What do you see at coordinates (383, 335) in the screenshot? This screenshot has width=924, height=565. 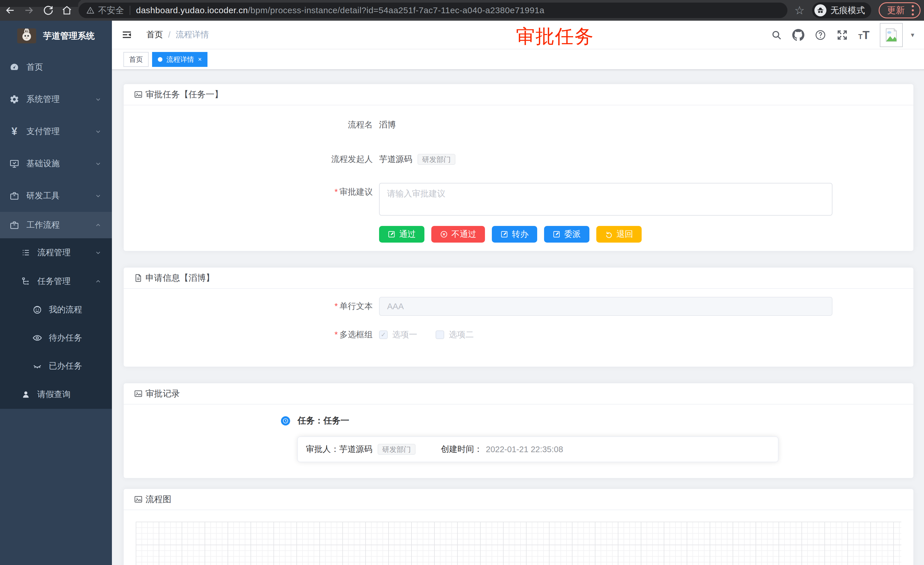 I see `checkbox-checked-icon: ✓` at bounding box center [383, 335].